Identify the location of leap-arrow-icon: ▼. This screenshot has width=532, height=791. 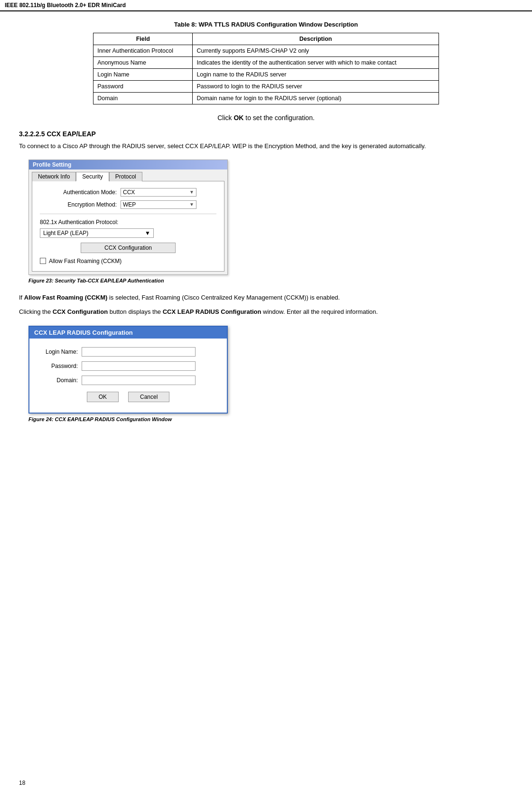
(148, 233).